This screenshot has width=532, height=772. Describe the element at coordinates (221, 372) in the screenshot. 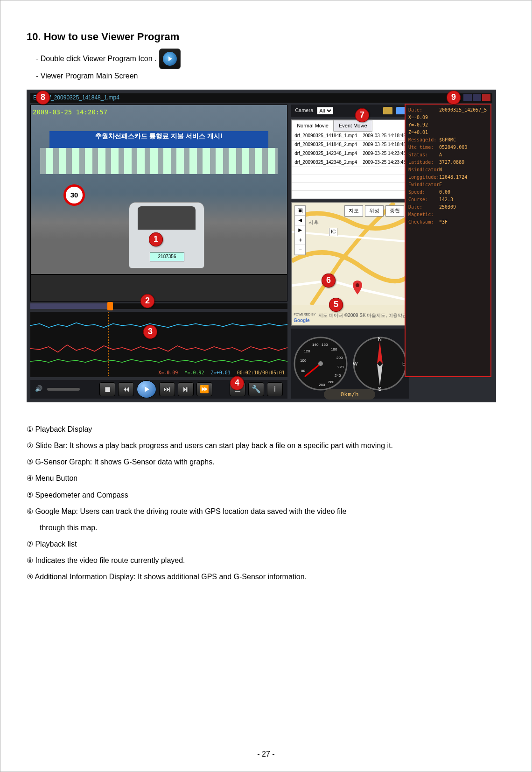

I see `gsensor-z: Z=+0.01` at that location.